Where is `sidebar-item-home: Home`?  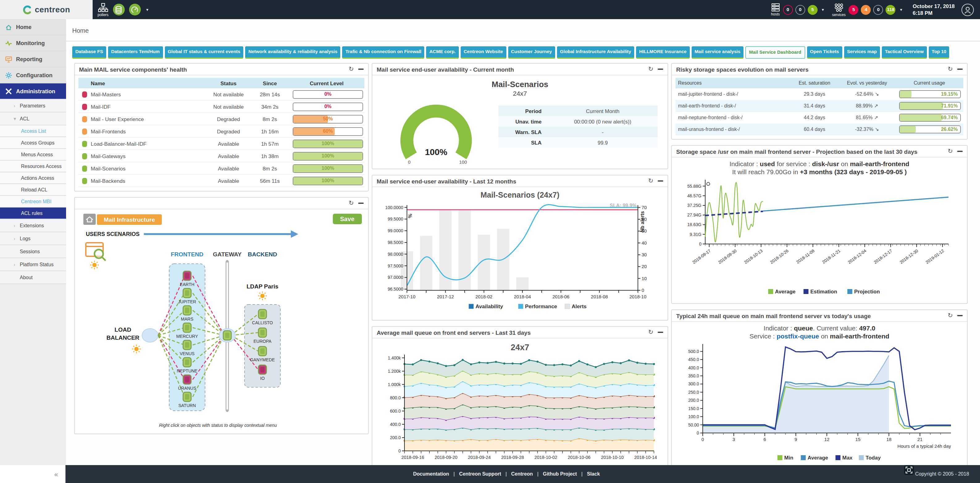 sidebar-item-home: Home is located at coordinates (33, 27).